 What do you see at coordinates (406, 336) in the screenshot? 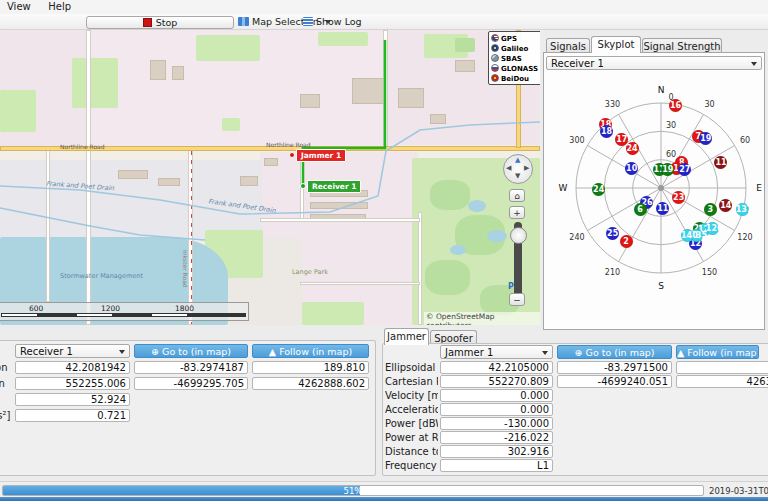
I see `tab-jammer: Jammer` at bounding box center [406, 336].